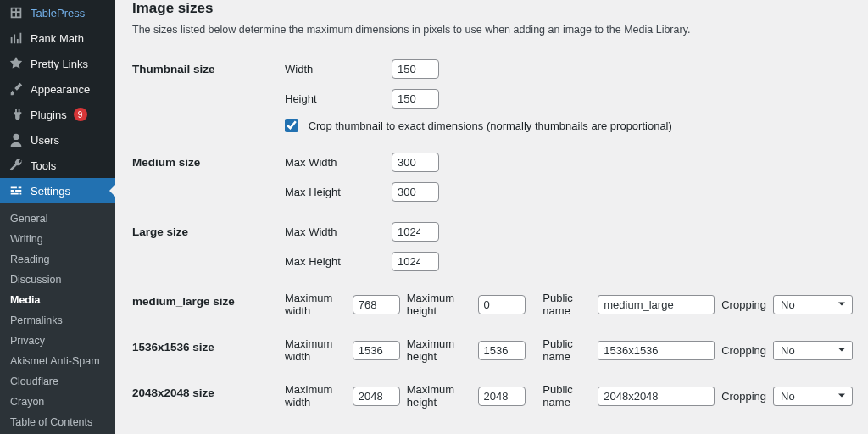  What do you see at coordinates (51, 192) in the screenshot?
I see `sidebar-item-label: Settings` at bounding box center [51, 192].